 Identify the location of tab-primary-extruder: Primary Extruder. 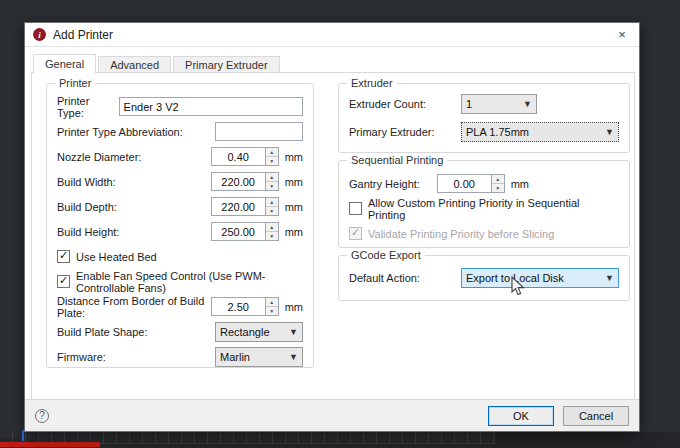
(226, 64).